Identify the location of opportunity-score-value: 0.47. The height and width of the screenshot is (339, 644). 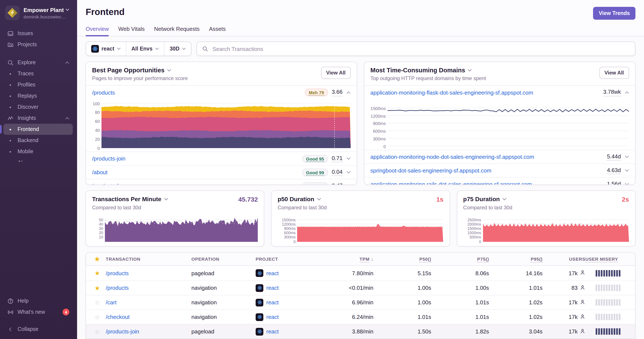
(337, 183).